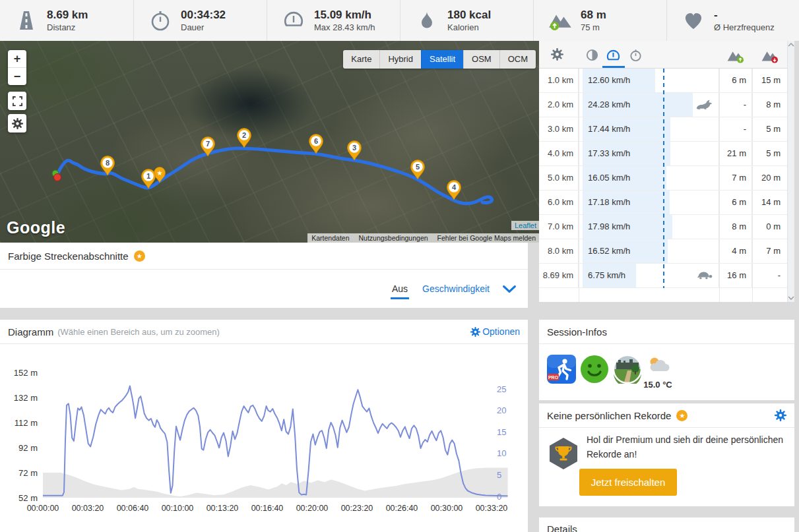  What do you see at coordinates (393, 238) in the screenshot?
I see `attribution-link: Nutzungsbedingungen` at bounding box center [393, 238].